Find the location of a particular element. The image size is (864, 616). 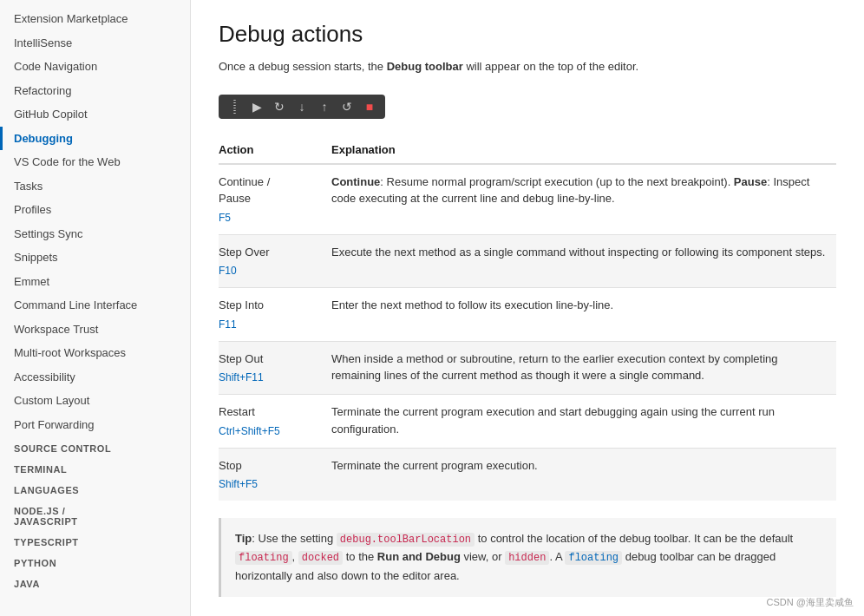

sidebar-item-snippets: Snippets is located at coordinates (95, 258).